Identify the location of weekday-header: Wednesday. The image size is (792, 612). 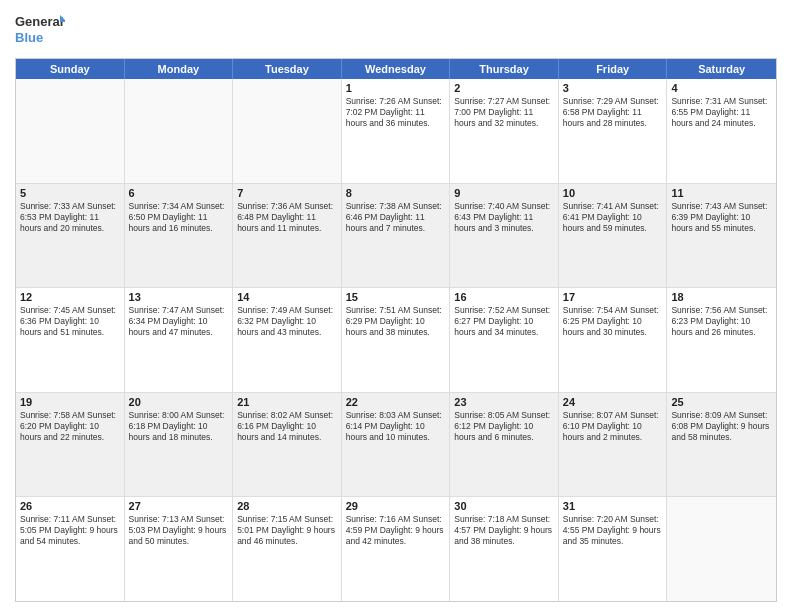
(396, 69).